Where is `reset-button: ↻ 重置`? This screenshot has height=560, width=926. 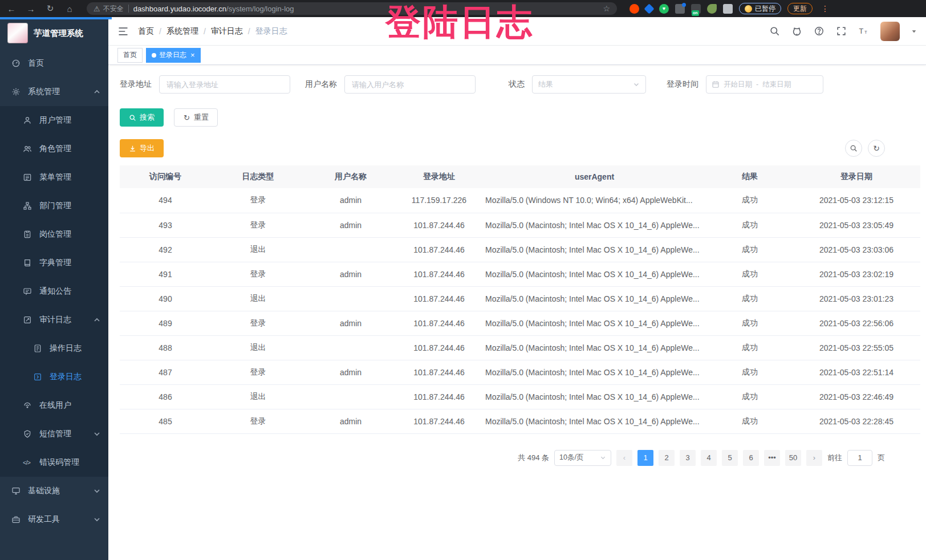
reset-button: ↻ 重置 is located at coordinates (196, 117).